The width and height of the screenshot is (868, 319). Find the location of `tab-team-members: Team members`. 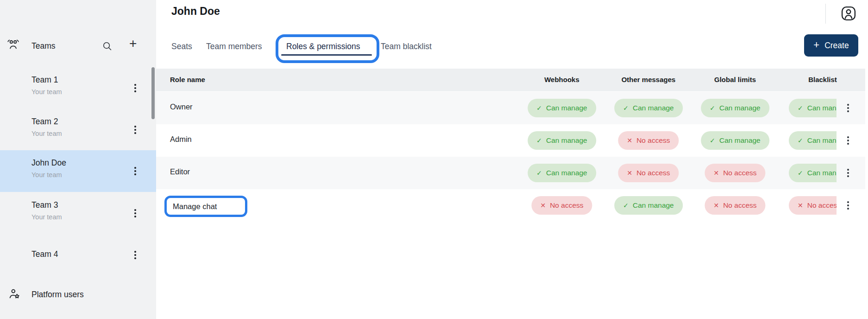

tab-team-members: Team members is located at coordinates (234, 46).